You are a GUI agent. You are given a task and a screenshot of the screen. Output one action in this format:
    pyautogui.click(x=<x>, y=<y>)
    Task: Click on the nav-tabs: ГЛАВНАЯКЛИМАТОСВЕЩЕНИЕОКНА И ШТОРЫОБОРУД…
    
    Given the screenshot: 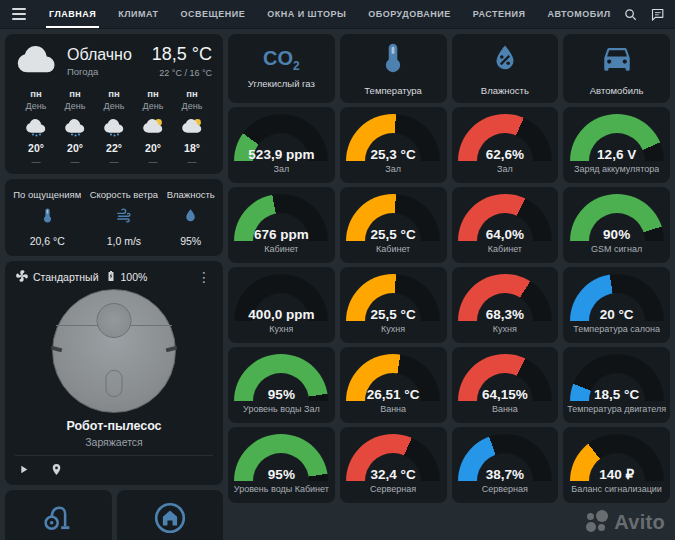 What is the action you would take?
    pyautogui.click(x=326, y=14)
    